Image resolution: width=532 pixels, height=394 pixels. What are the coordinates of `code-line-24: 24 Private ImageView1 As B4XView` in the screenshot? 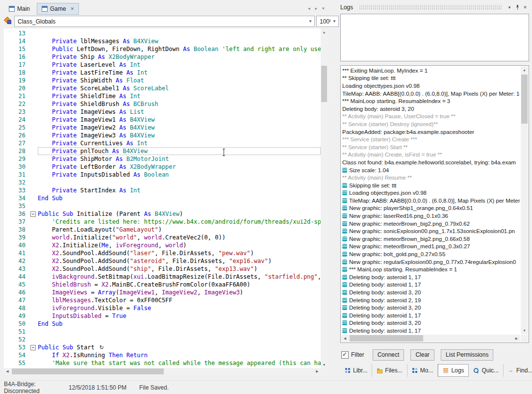 It's located at (162, 120).